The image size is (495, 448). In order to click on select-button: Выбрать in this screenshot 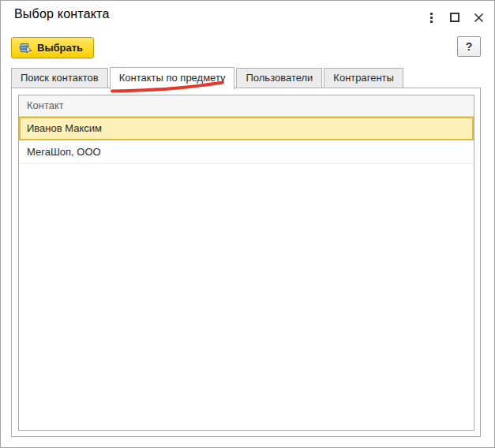, I will do `click(52, 47)`.